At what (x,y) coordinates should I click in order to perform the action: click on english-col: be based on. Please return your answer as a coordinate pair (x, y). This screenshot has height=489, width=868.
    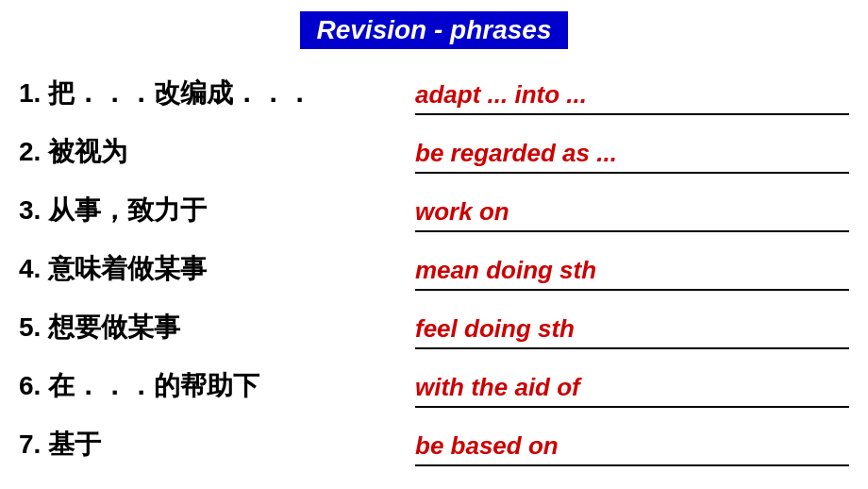
    Looking at the image, I should click on (632, 449).